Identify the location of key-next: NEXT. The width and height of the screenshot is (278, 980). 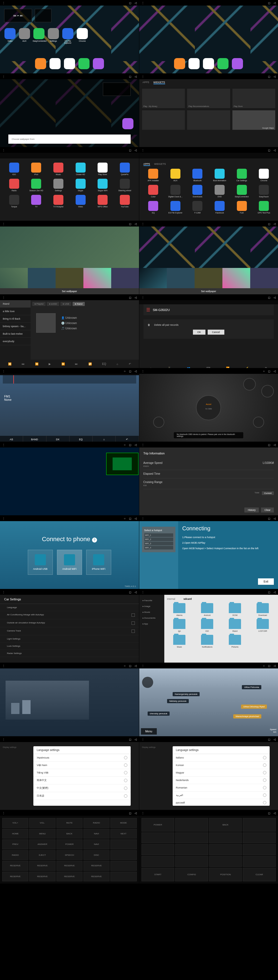
(123, 834).